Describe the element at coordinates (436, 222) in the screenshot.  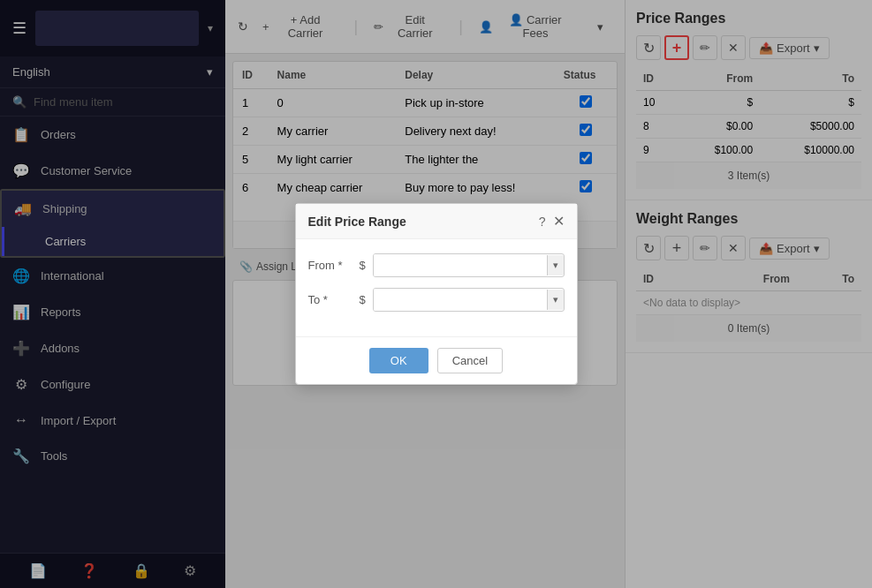
I see `modal-header: Edit Price Range ? ✕` at that location.